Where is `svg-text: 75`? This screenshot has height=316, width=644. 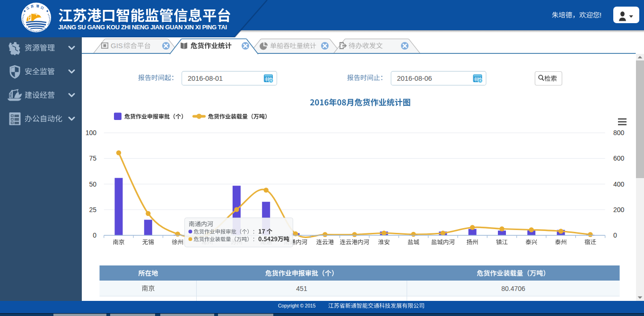 svg-text: 75 is located at coordinates (93, 158).